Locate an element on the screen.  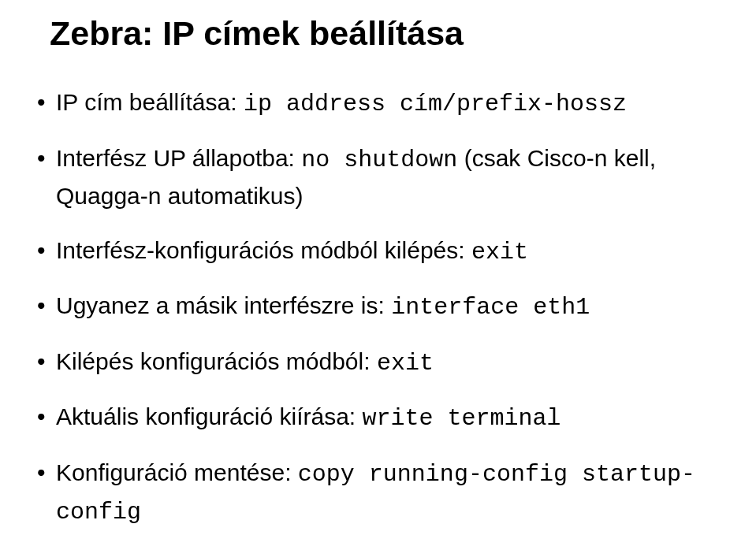
bullet-code: ip address cím/prefix-hossz is located at coordinates (435, 104).